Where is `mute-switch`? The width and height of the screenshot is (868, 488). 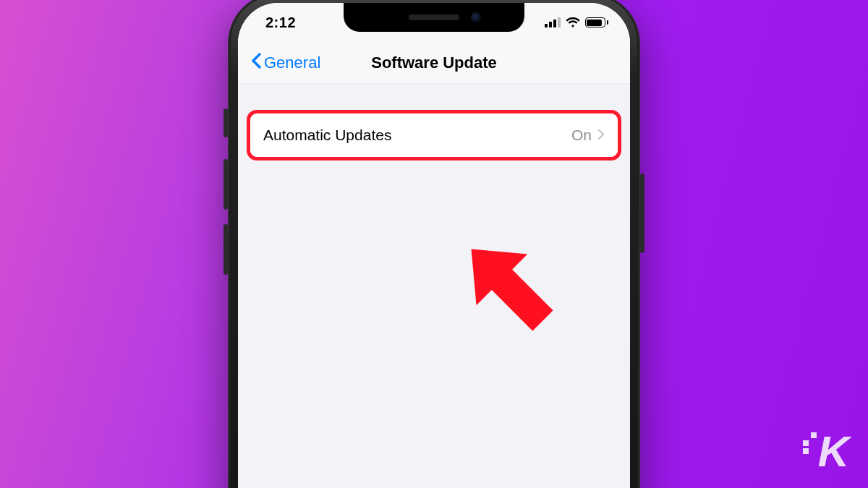 mute-switch is located at coordinates (226, 123).